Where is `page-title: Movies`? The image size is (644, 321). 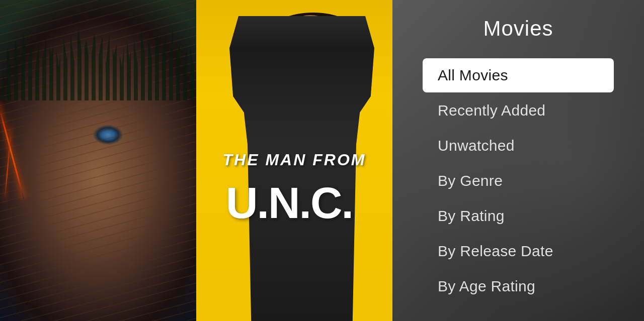 page-title: Movies is located at coordinates (518, 29).